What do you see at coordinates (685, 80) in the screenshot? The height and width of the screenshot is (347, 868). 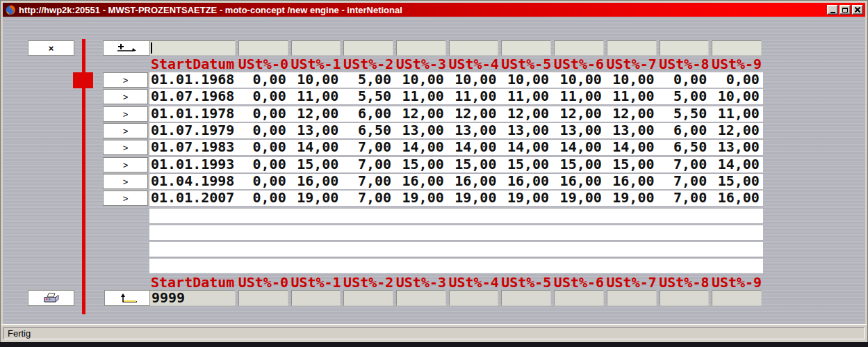 I see `cell-ust-8: 0,00` at bounding box center [685, 80].